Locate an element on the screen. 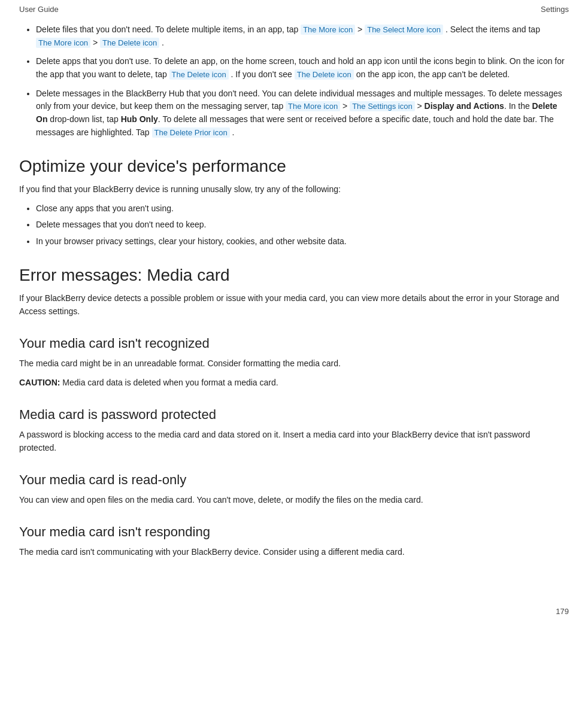 This screenshot has width=588, height=726. optimize-bullet-1: Close any apps that you aren't using. is located at coordinates (302, 209).